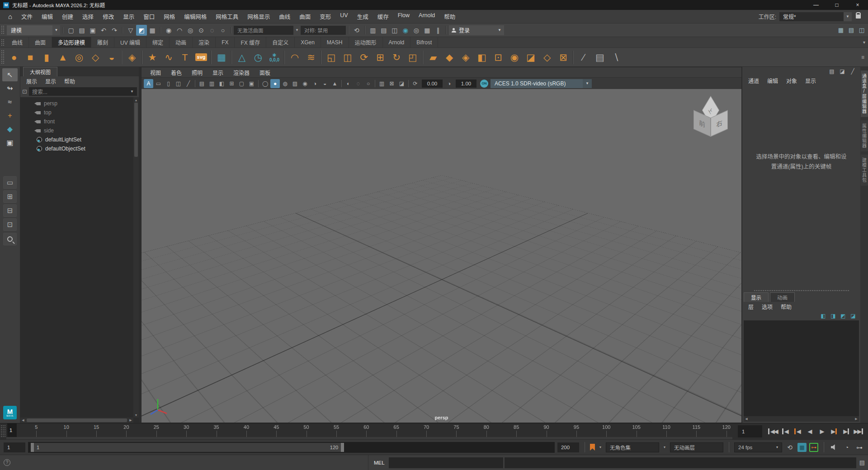 The height and width of the screenshot is (470, 868). Describe the element at coordinates (563, 57) in the screenshot. I see `average-vertices-icon: ⊠` at that location.